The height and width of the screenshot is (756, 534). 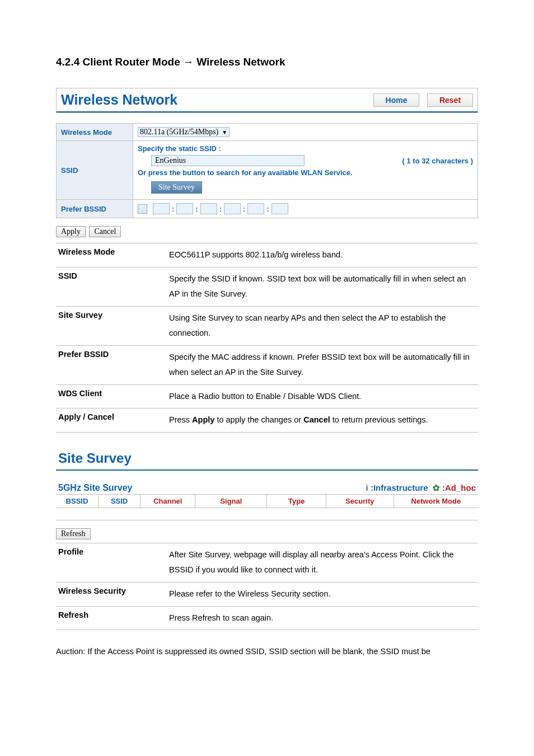 I want to click on infrastructure-icon: i, so click(x=367, y=488).